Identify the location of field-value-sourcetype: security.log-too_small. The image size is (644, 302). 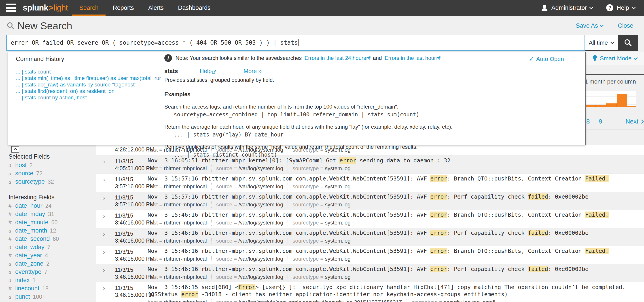
(470, 300).